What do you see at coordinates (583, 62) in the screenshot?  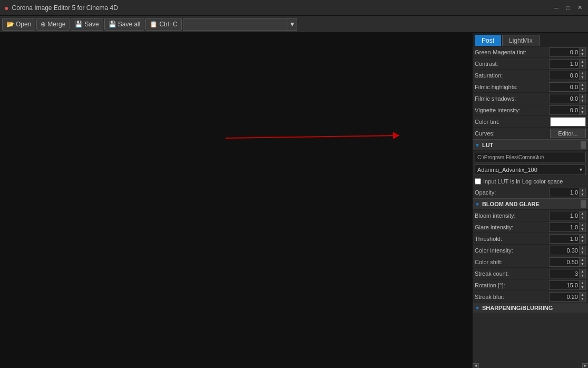 I see `contrast-up: ▲` at bounding box center [583, 62].